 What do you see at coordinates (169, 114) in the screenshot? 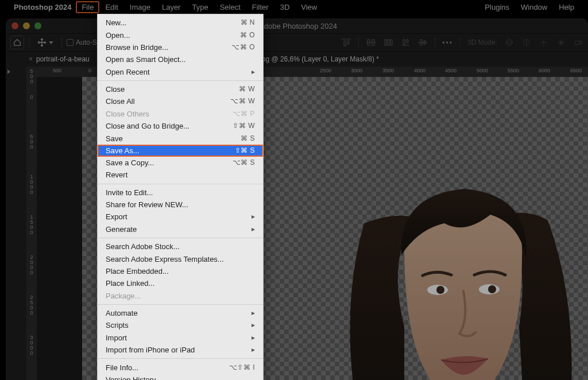
I see `menu-item-label: Close Others` at bounding box center [169, 114].